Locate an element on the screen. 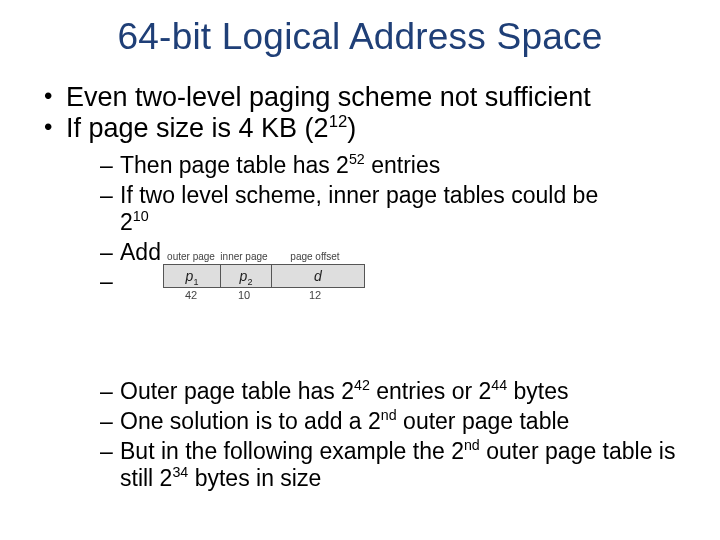  sub-2b-sup: 10 is located at coordinates (141, 217).